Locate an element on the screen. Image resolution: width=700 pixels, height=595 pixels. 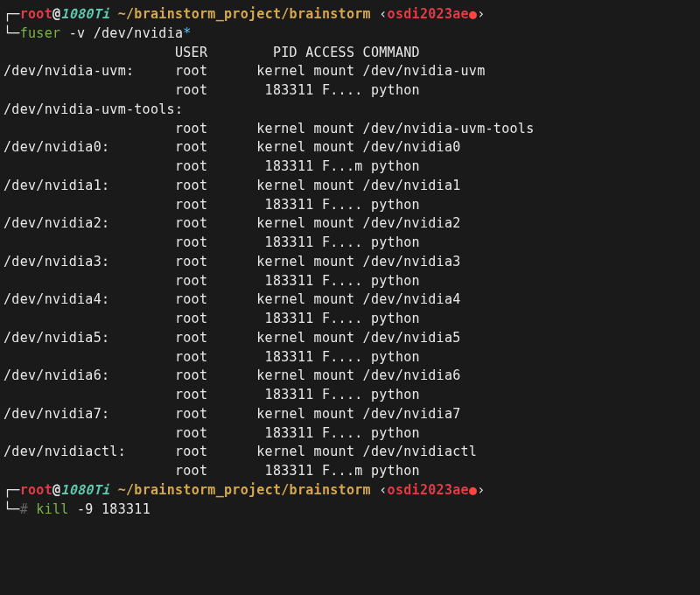
command-args: -v /dev/nvidia is located at coordinates (122, 33).